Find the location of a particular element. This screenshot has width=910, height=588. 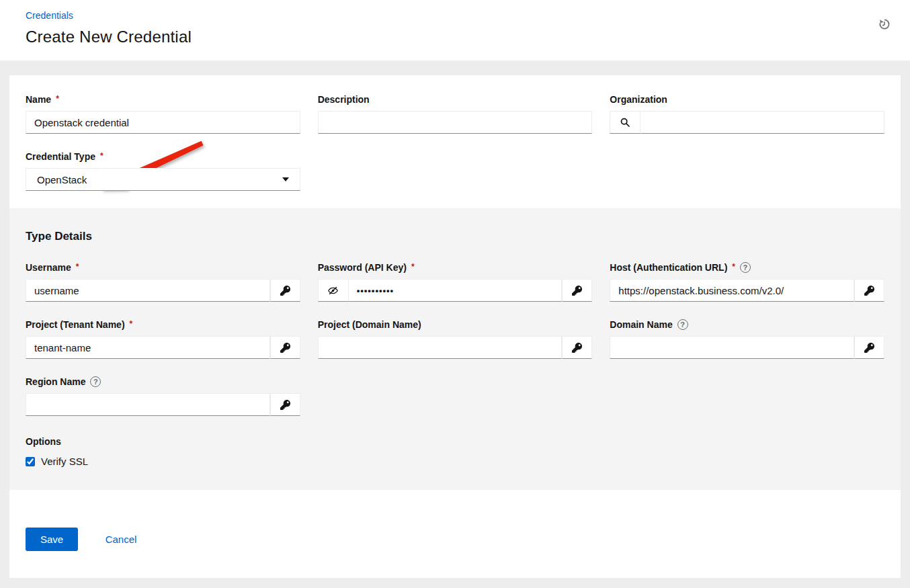

username-input is located at coordinates (148, 290).